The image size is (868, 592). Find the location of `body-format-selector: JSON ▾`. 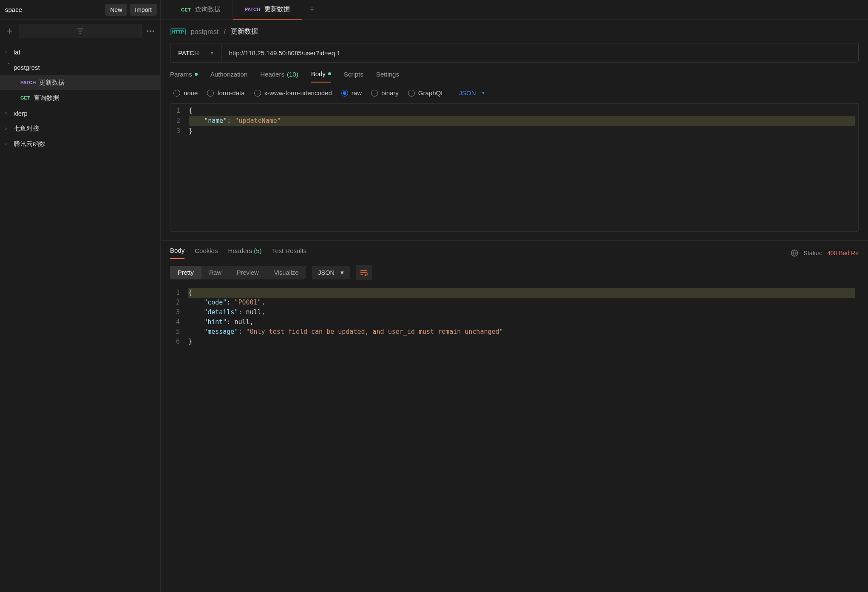

body-format-selector: JSON ▾ is located at coordinates (472, 93).